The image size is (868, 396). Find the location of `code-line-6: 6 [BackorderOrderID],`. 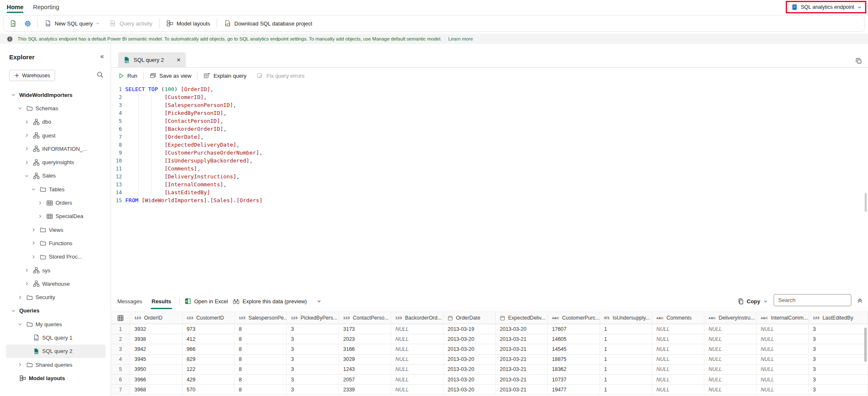

code-line-6: 6 [BackorderOrderID], is located at coordinates (169, 129).